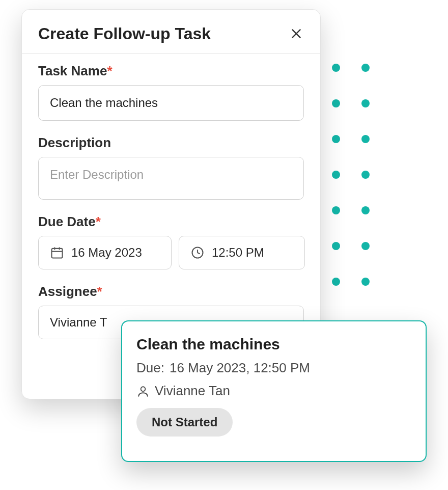 The image size is (448, 490). What do you see at coordinates (57, 253) in the screenshot?
I see `calendar-icon` at bounding box center [57, 253].